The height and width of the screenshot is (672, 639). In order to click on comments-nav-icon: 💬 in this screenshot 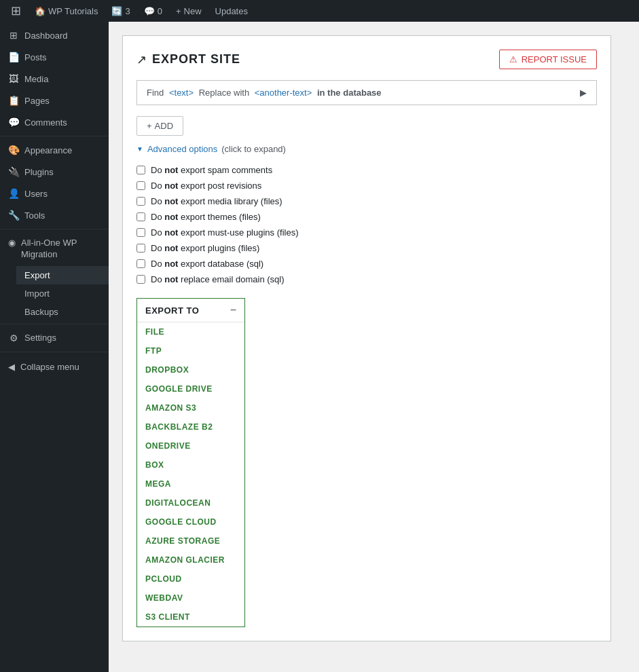, I will do `click(14, 122)`.